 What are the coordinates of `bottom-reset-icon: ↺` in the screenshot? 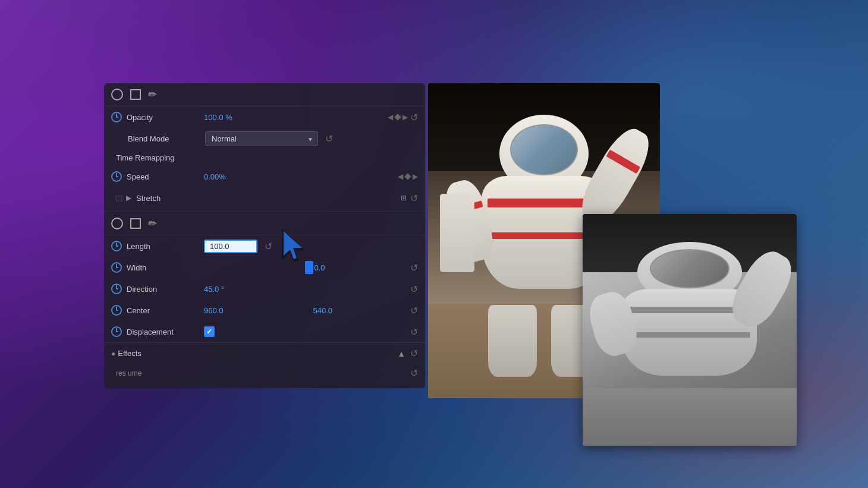 It's located at (414, 373).